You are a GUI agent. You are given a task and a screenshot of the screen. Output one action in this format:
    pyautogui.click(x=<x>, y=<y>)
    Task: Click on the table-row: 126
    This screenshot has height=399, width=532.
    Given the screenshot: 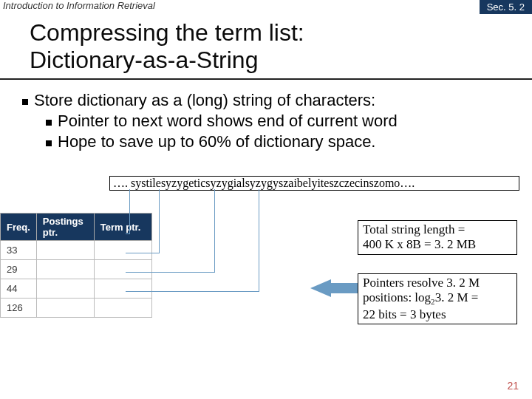 What is the action you would take?
    pyautogui.click(x=77, y=308)
    